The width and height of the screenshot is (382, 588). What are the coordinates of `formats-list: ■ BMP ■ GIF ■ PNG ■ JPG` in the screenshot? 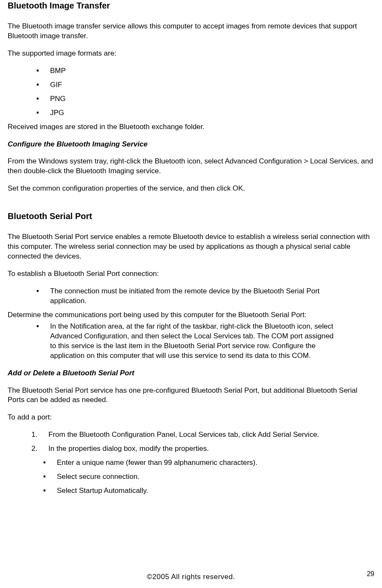 It's located at (191, 92).